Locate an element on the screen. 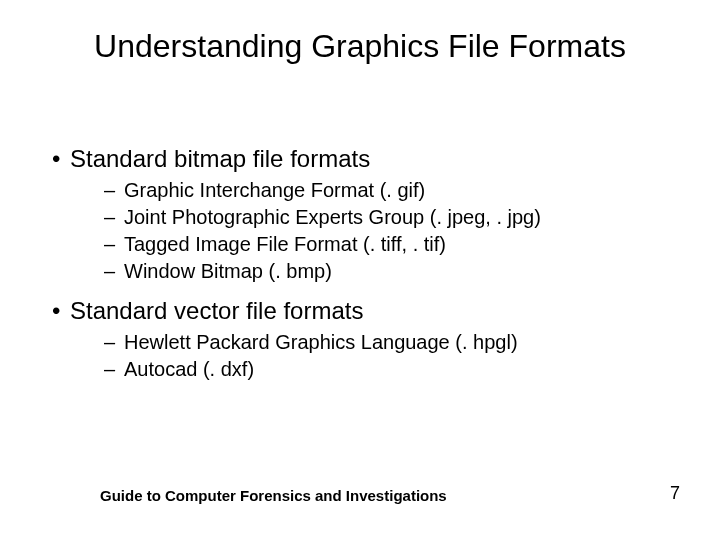 The height and width of the screenshot is (540, 720). bullet-level1: Standard bitmap file formats is located at coordinates (366, 159).